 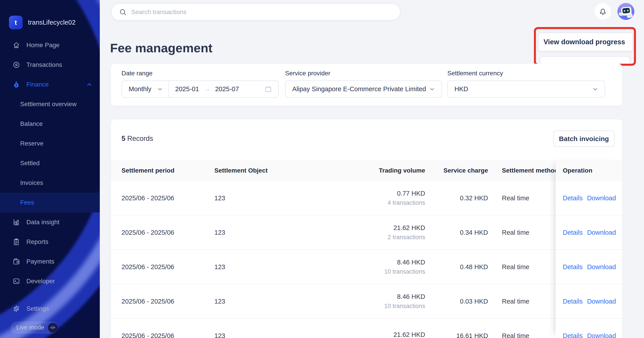 I want to click on sidebar-item-fees: Fees, so click(x=50, y=202).